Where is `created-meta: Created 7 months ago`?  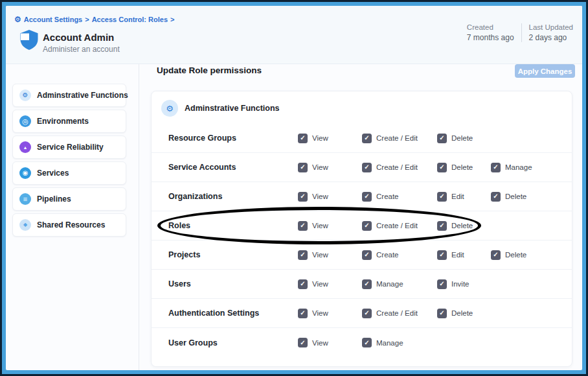
created-meta: Created 7 months ago is located at coordinates (491, 32).